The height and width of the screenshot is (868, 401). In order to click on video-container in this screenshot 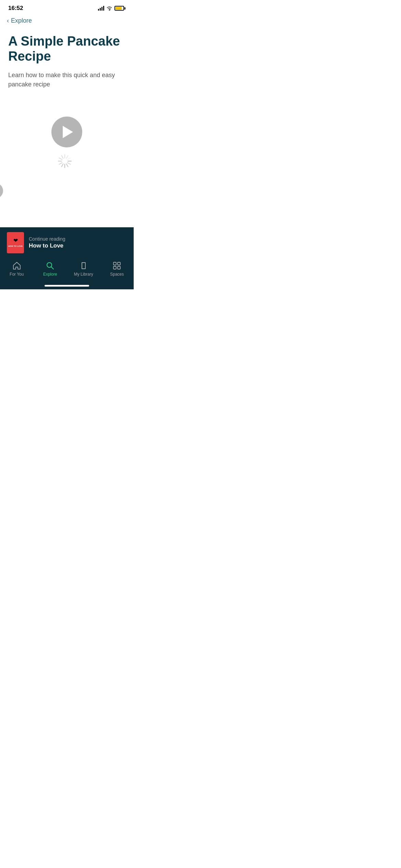, I will do `click(67, 154)`.